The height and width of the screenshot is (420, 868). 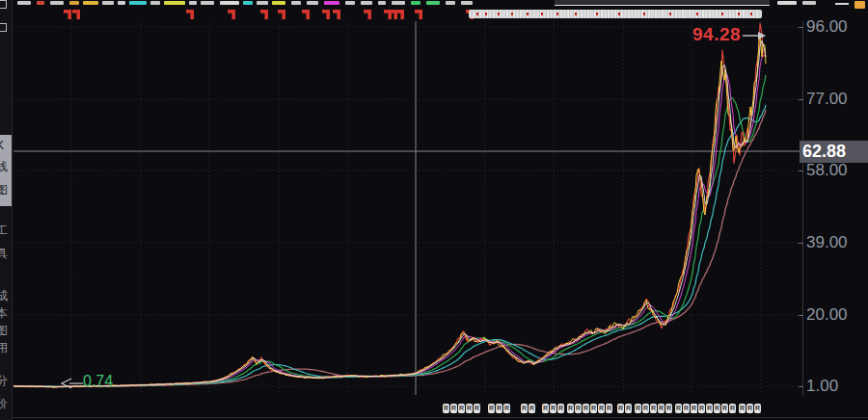 I want to click on left-tool-sidebar: K线图工具成本图用分价, so click(x=6, y=210).